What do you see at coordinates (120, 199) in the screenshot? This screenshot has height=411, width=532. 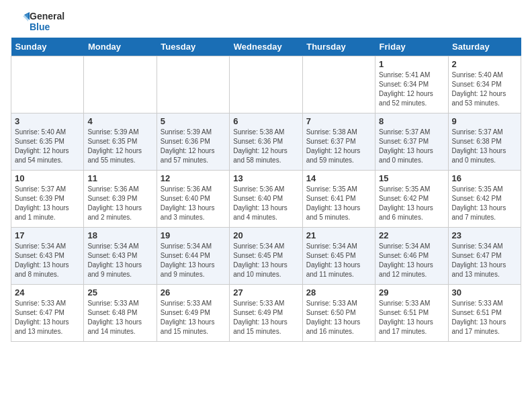 I see `calendar-cell: 11Sunrise: 5:36 AMSunset: 6:39 PMDayligh…` at bounding box center [120, 199].